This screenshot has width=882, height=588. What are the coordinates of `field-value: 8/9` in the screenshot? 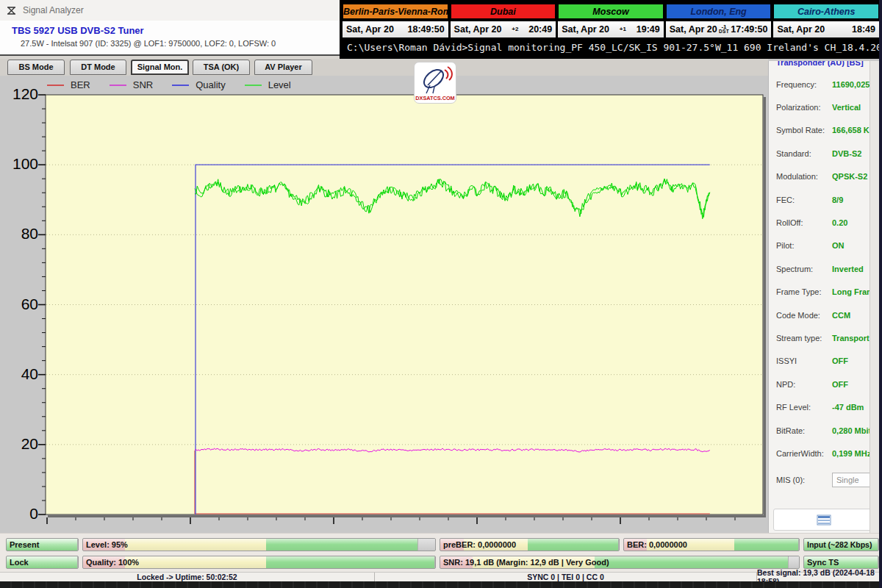 It's located at (838, 200).